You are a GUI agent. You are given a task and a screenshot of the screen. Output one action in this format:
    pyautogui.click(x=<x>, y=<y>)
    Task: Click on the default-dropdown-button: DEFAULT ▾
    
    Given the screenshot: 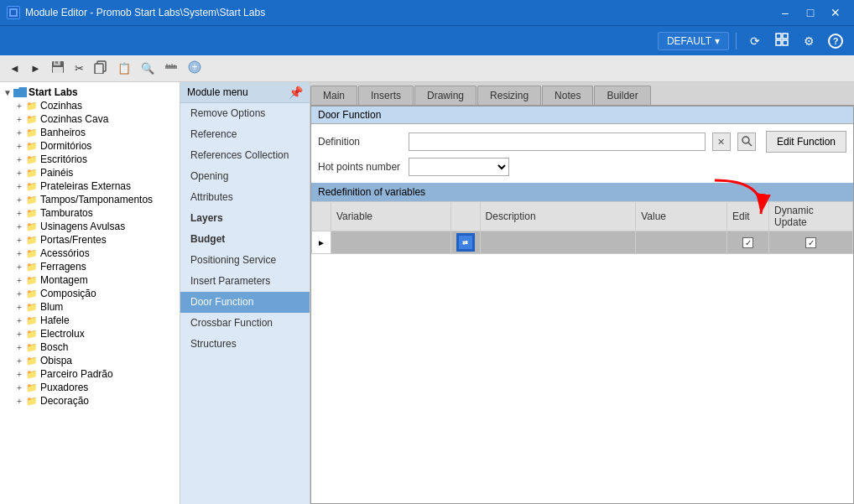 What is the action you would take?
    pyautogui.click(x=693, y=41)
    